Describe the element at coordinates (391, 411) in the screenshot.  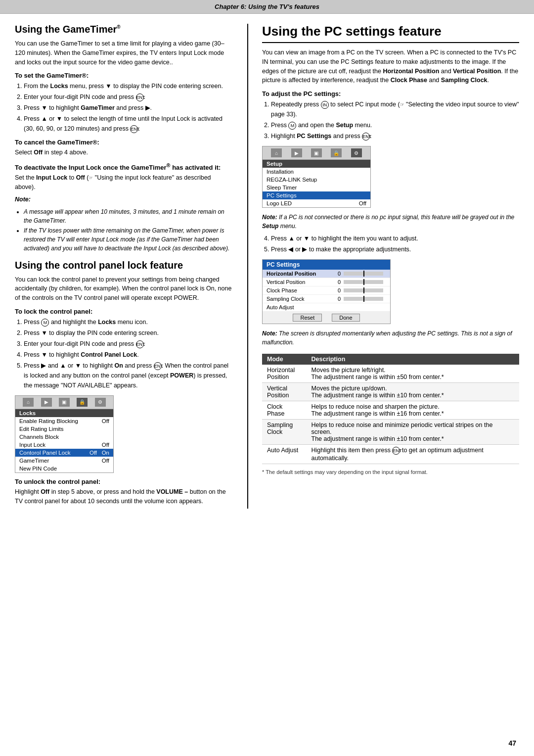
I see `table-row: Clock Phase Helps to reduce noise and sh…` at that location.